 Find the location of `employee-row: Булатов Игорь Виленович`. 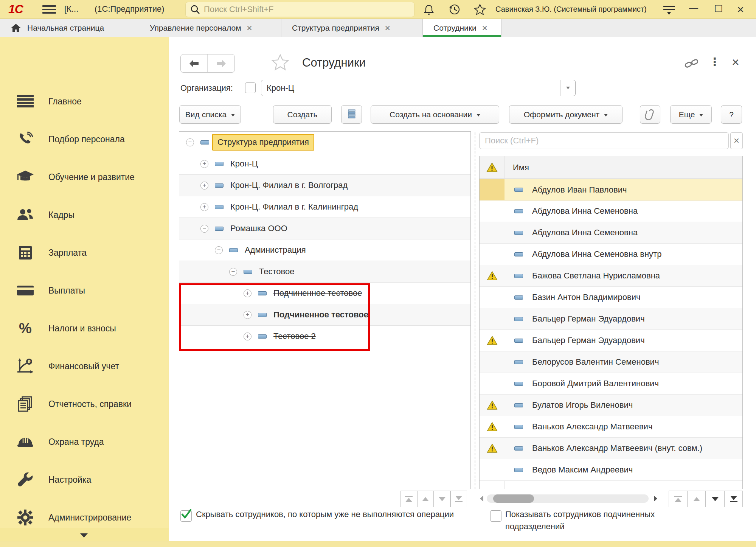

employee-row: Булатов Игорь Виленович is located at coordinates (611, 406).